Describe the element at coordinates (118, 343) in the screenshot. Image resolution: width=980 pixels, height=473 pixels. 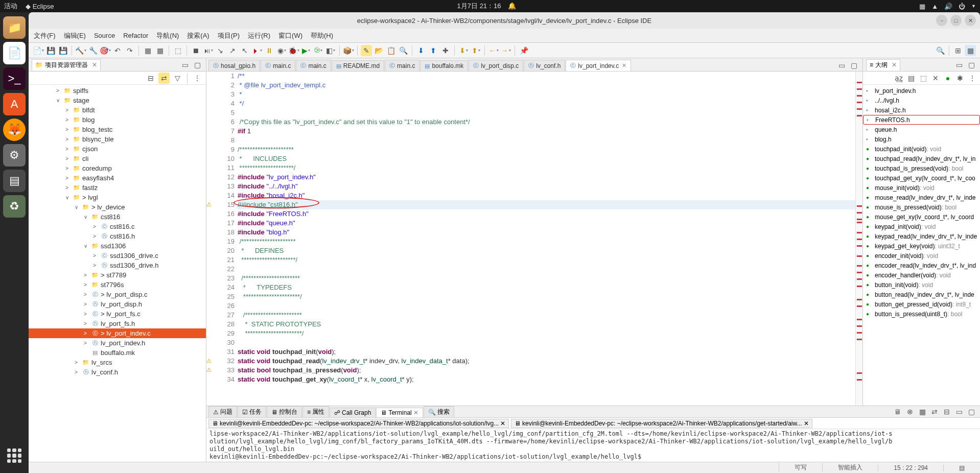
I see `tree-item: >ⓗlv_port_indev.h` at that location.